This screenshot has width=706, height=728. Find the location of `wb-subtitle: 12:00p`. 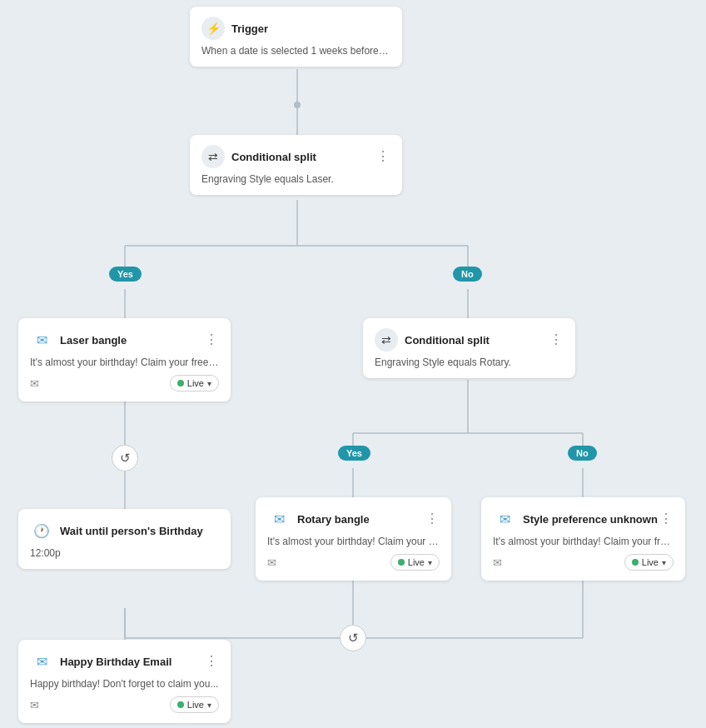

wb-subtitle: 12:00p is located at coordinates (125, 553).